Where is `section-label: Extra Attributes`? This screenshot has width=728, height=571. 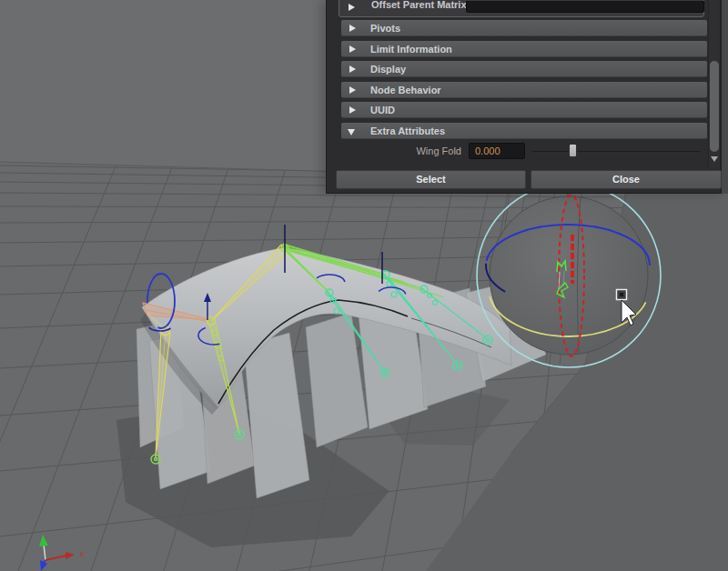
section-label: Extra Attributes is located at coordinates (408, 131).